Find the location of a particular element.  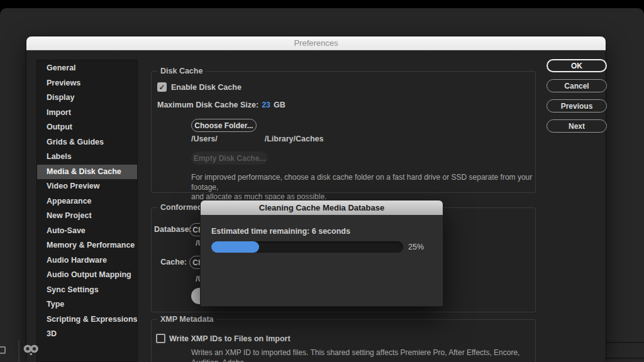

empty-disk-cache-button: Empty Disk Cache... is located at coordinates (230, 158).